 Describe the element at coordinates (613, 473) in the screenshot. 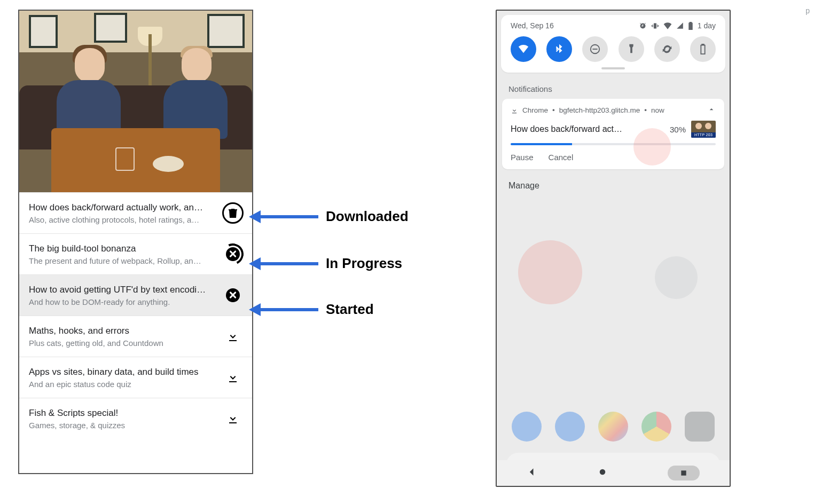

I see `system-nav-bar` at that location.